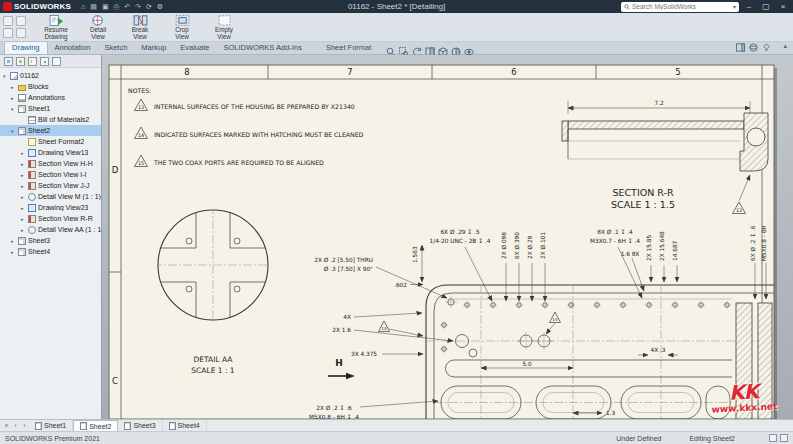 Image resolution: width=793 pixels, height=444 pixels. I want to click on dim-text: M5X0.8 - 6H, so click(764, 243).